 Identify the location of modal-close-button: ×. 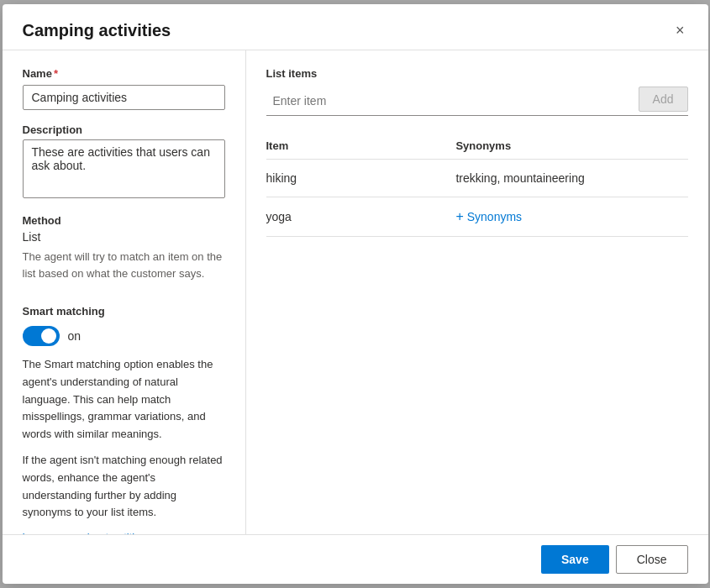
(681, 30).